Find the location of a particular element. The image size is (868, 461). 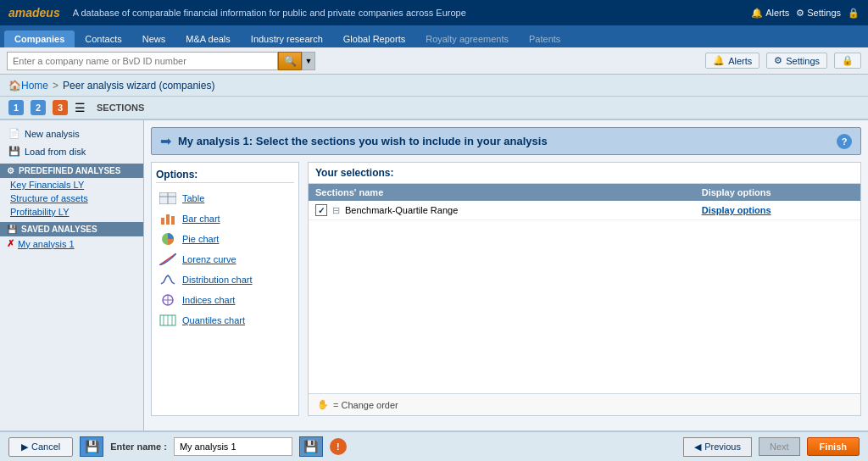

warning-icon: ! is located at coordinates (338, 447).